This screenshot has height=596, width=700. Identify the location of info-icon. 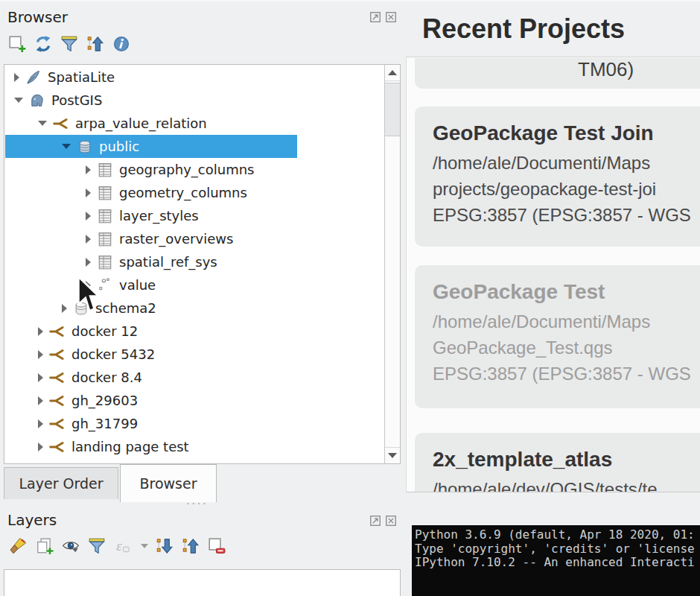
(121, 44).